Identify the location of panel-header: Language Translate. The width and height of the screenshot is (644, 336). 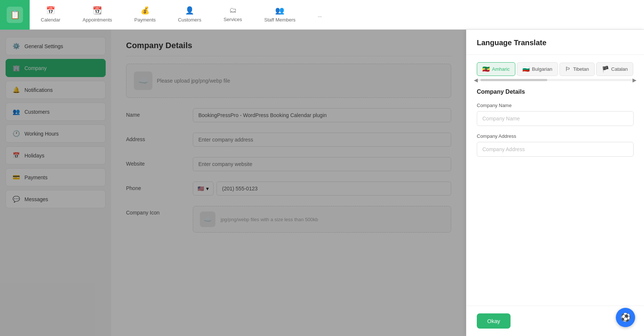
(555, 42).